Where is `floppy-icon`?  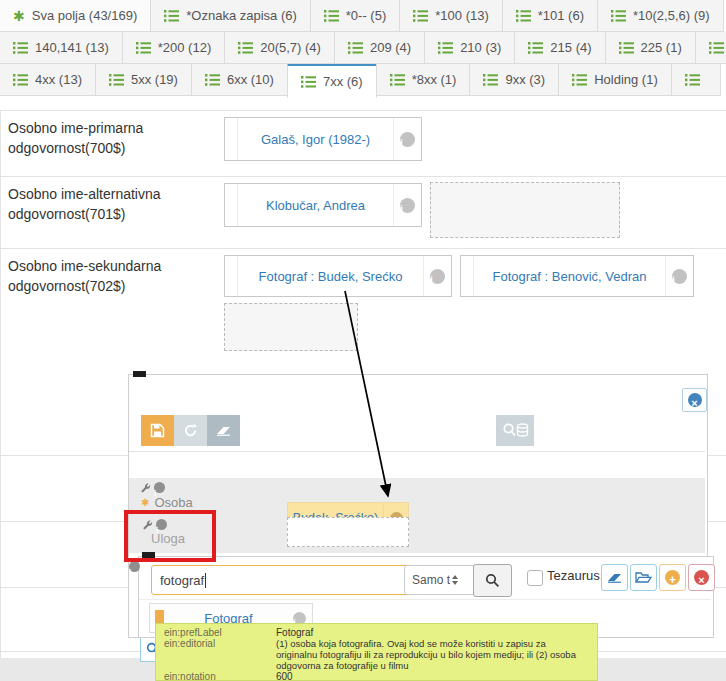 floppy-icon is located at coordinates (158, 430).